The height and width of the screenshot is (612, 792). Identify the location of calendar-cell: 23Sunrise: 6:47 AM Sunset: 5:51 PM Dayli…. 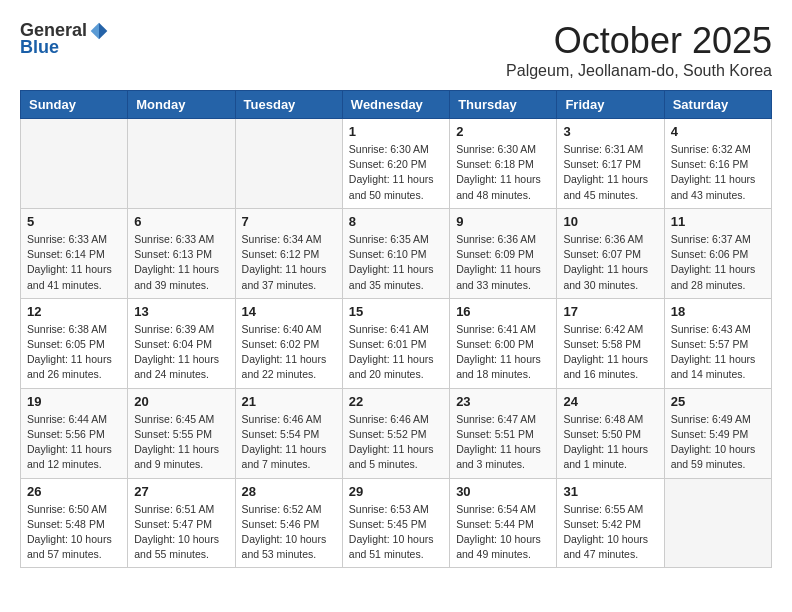
(504, 433).